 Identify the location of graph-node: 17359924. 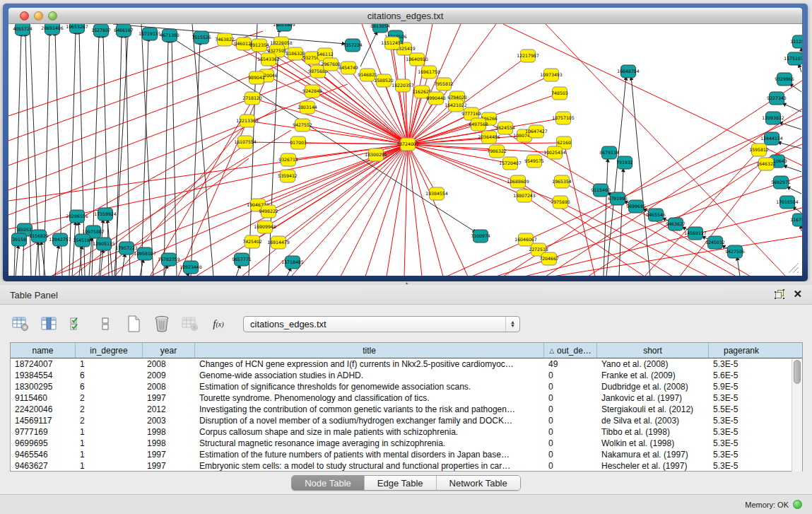
(105, 214).